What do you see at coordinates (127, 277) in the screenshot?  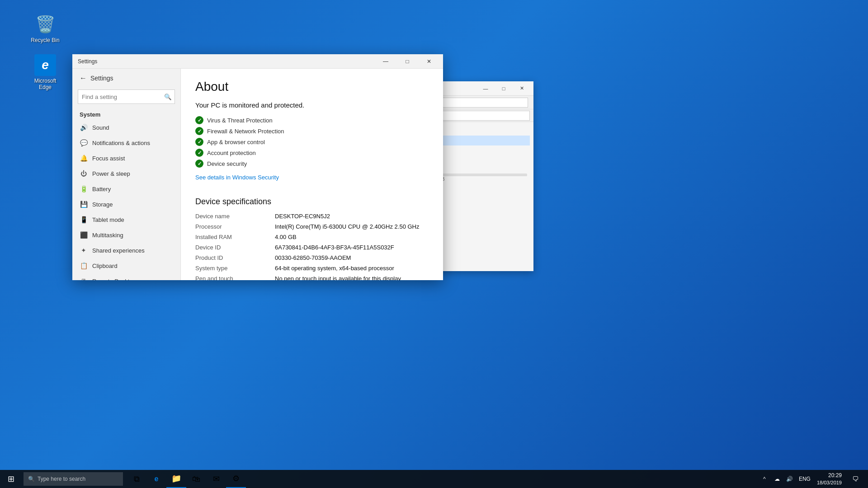 I see `sidebar-item-remote-desktop: 🖥 Remote Desktop` at bounding box center [127, 277].